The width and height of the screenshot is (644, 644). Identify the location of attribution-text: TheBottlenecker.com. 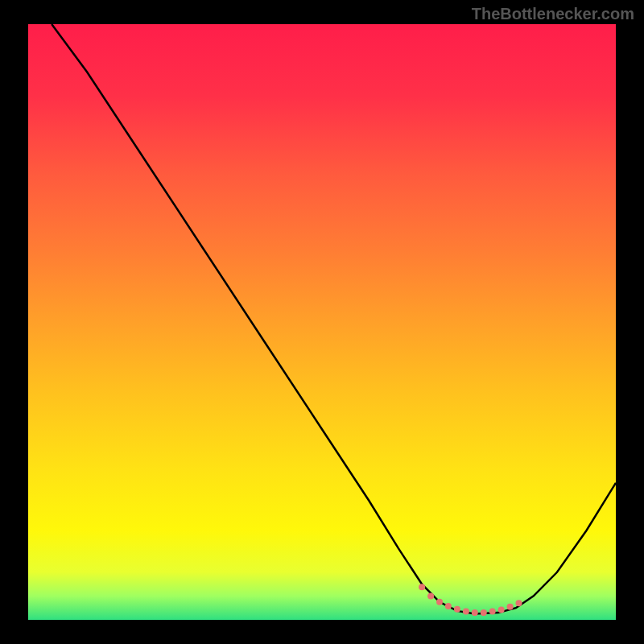
(553, 14).